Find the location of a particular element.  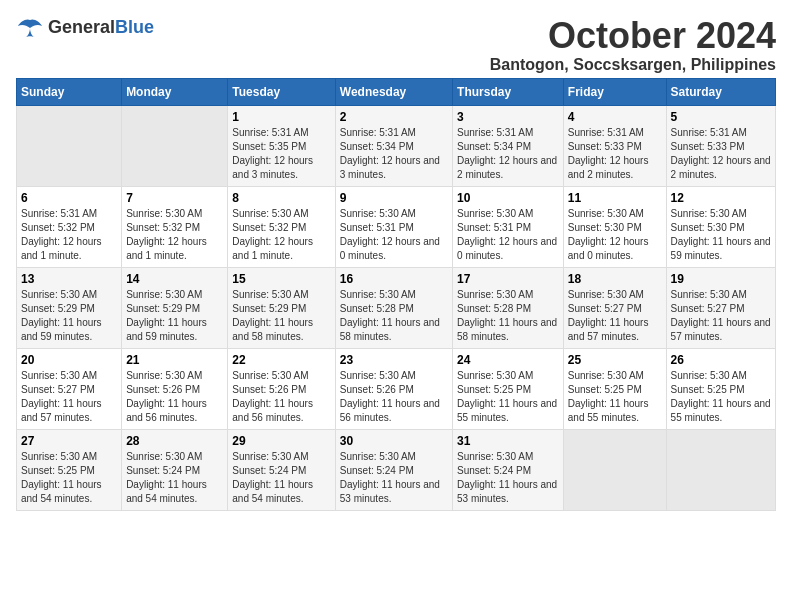

calendar-cell: 12Sunrise: 5:30 AM Sunset: 5:30 PM Dayli… is located at coordinates (720, 226).